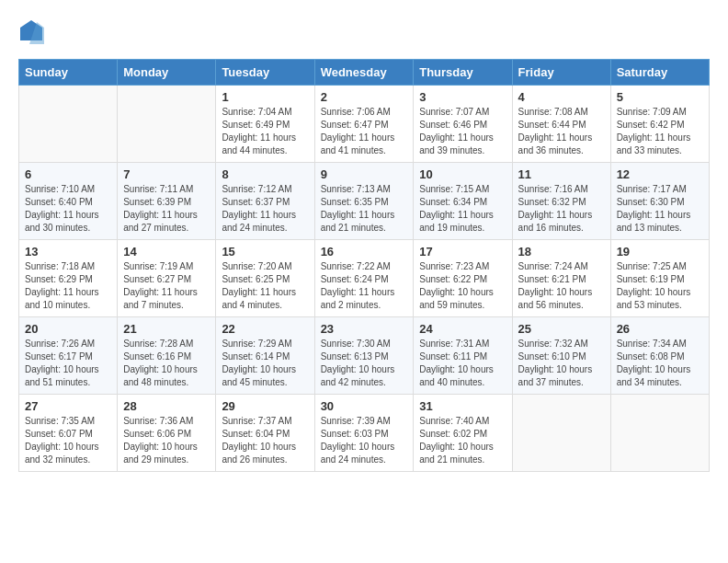 The image size is (728, 563). What do you see at coordinates (364, 209) in the screenshot?
I see `day-info: Sunrise: 7:13 AMSunset: 6:35 PMDaylight:…` at bounding box center [364, 209].